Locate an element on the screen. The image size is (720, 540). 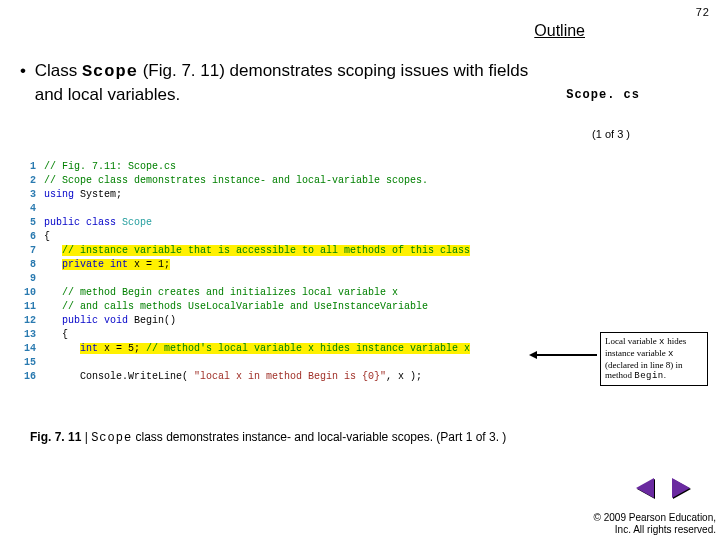
prev-slide-button is located at coordinates (645, 488).